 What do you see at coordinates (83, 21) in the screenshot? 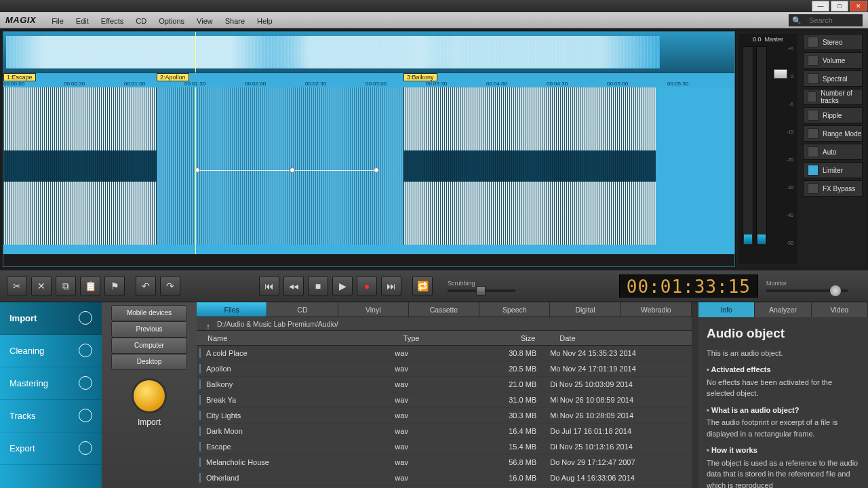
I see `menu-edit: Edit` at bounding box center [83, 21].